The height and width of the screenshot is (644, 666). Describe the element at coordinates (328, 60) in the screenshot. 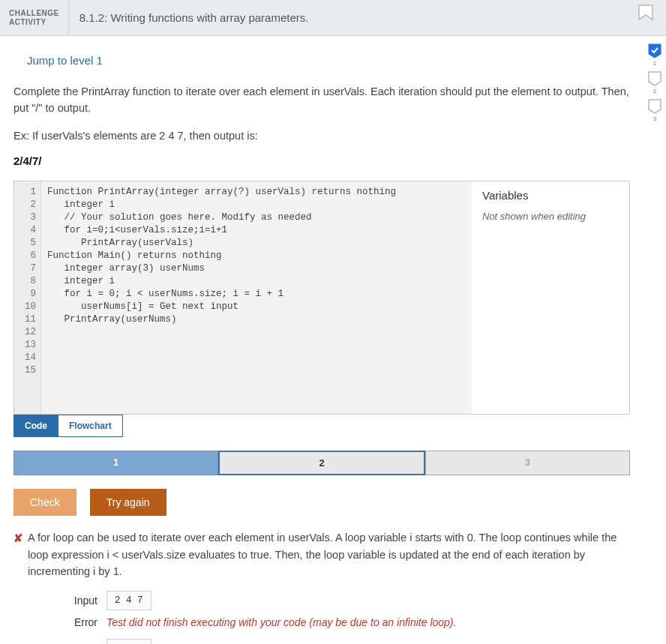

I see `jump-to-level-link: Jump to level 1` at that location.